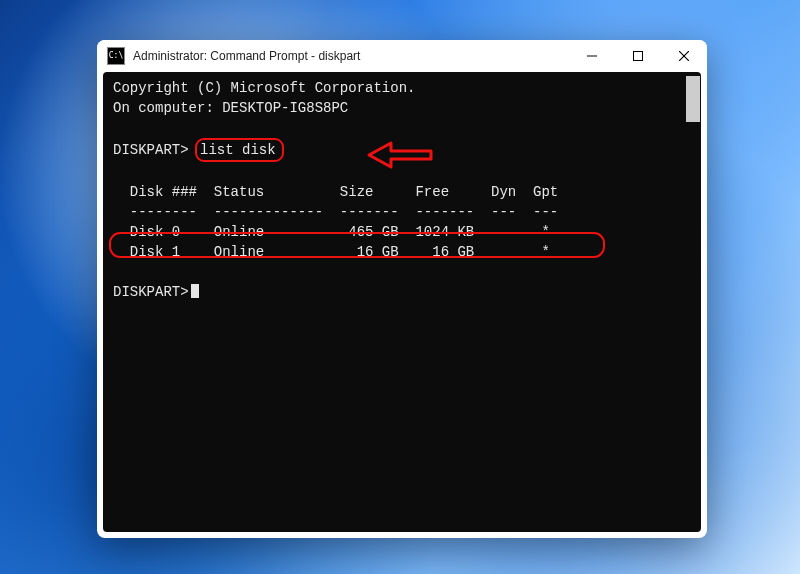 This screenshot has height=574, width=800. I want to click on scrollbar-thumb, so click(693, 99).